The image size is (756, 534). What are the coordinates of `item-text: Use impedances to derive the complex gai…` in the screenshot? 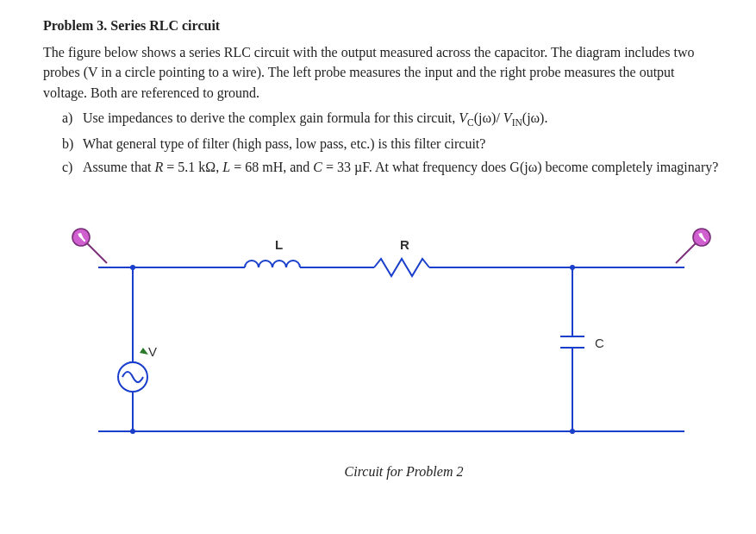 It's located at (316, 117).